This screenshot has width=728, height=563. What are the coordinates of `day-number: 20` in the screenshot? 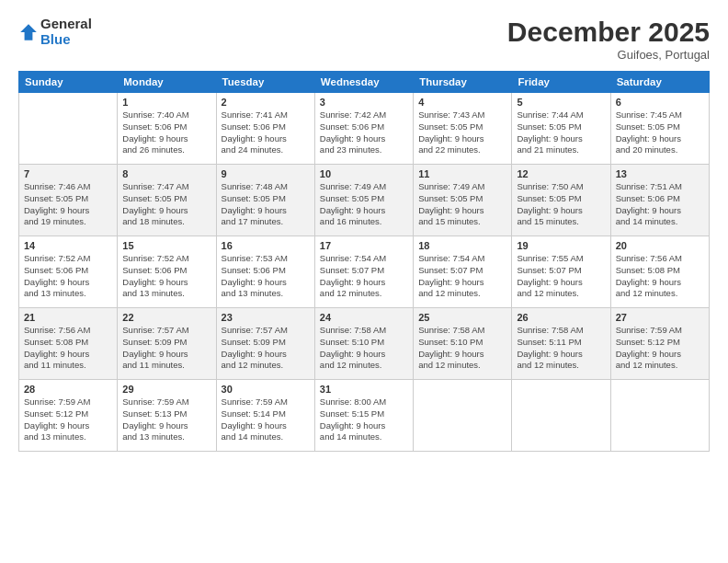 It's located at (660, 246).